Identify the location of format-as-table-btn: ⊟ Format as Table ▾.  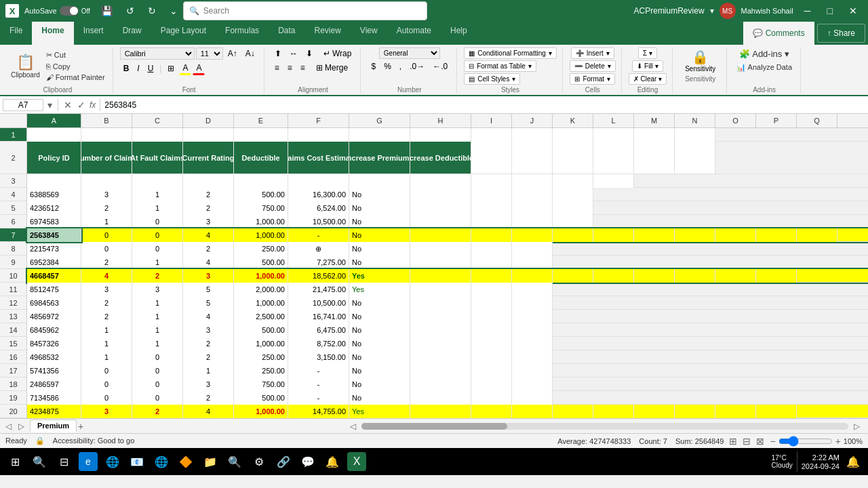
(500, 66).